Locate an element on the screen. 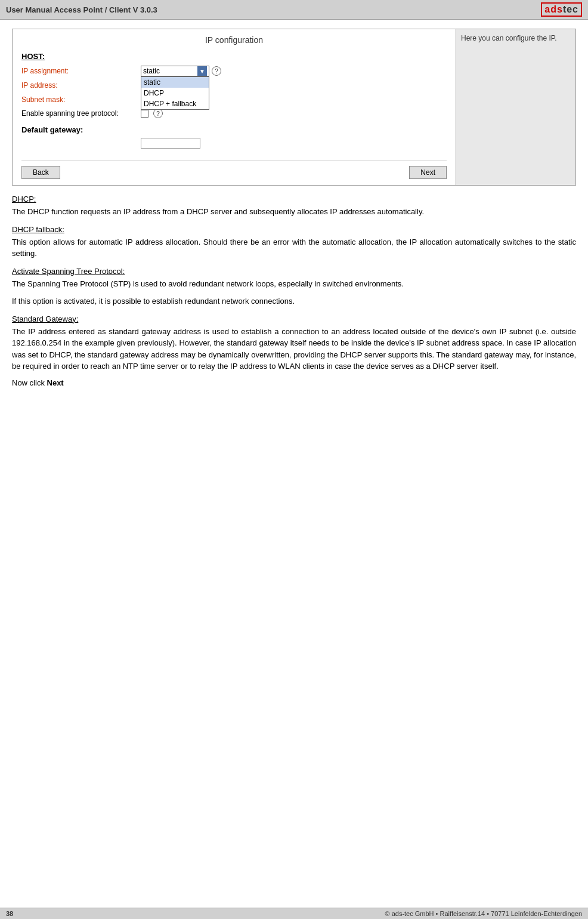  ip-assignment-select-wrapper: static ▼ static DHCP DHCP + fallback is located at coordinates (175, 71).